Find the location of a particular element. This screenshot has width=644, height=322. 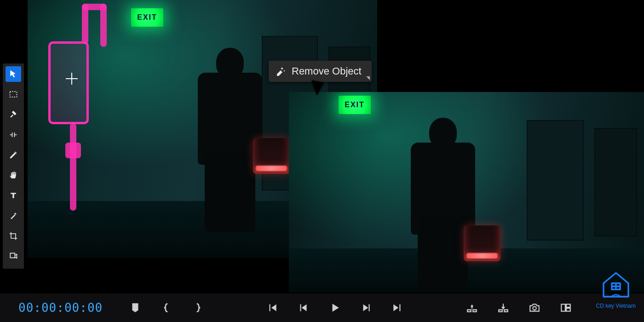

brace-left-icon is located at coordinates (167, 308).